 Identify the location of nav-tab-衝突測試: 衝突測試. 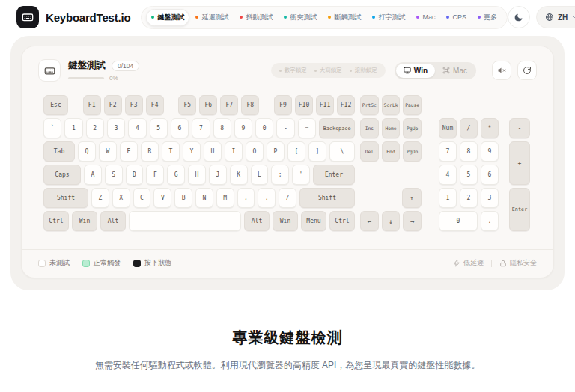
(300, 18).